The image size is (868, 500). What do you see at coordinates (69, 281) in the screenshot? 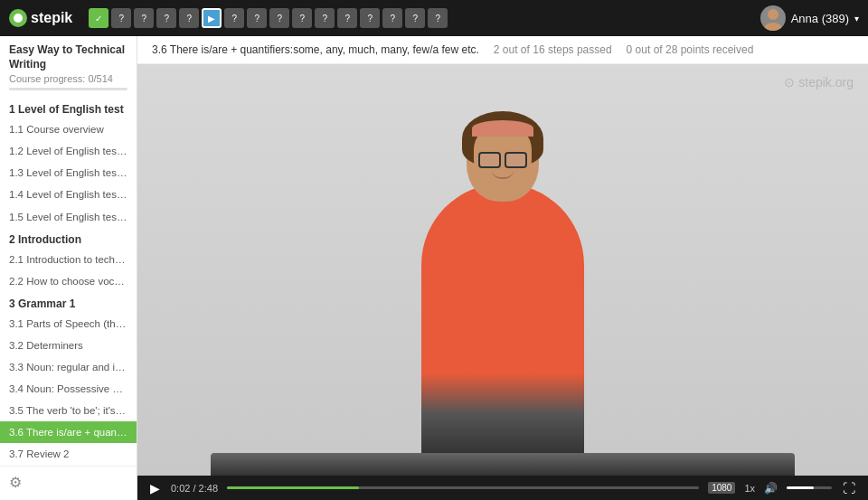
I see `sidebar-item: 2.2 How to choose vocab...` at bounding box center [69, 281].